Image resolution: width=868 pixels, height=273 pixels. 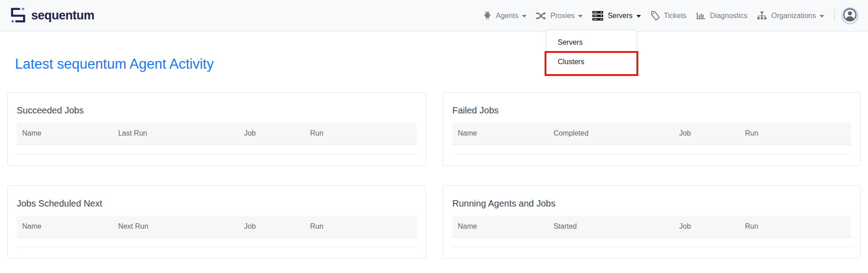 I want to click on card-title: Running Agents and Jobs, so click(x=652, y=203).